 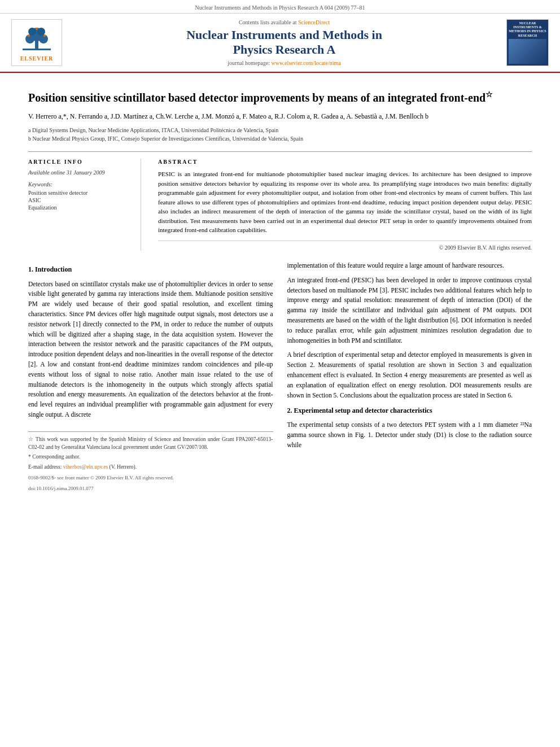 I want to click on abstract-column: ABSTRACT PESIC is an integrated front-en…, so click(x=345, y=204).